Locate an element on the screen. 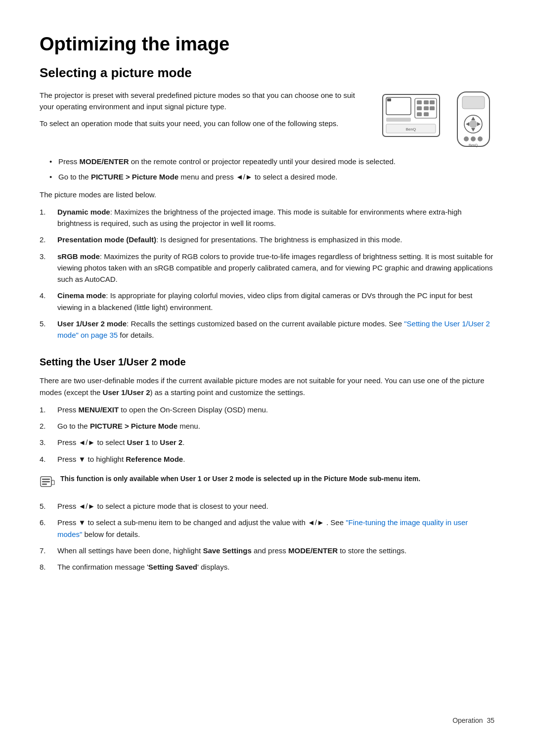 This screenshot has width=534, height=756. step-num-3: 3. is located at coordinates (48, 442).